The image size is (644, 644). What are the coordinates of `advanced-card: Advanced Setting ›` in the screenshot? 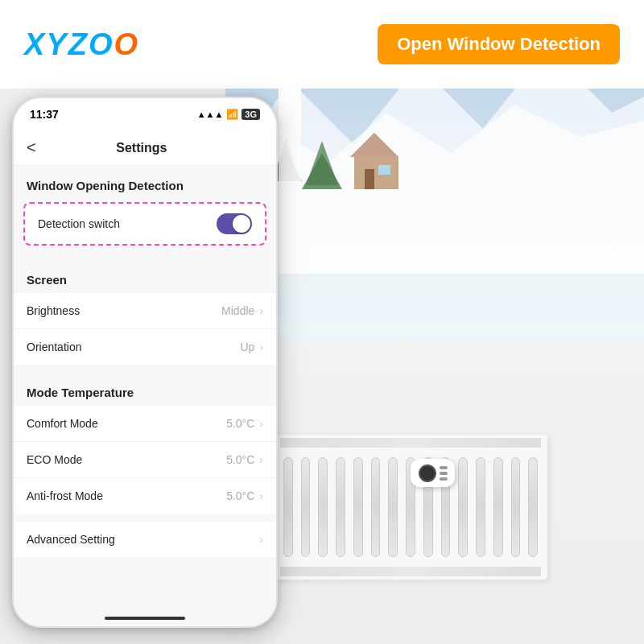 It's located at (145, 539).